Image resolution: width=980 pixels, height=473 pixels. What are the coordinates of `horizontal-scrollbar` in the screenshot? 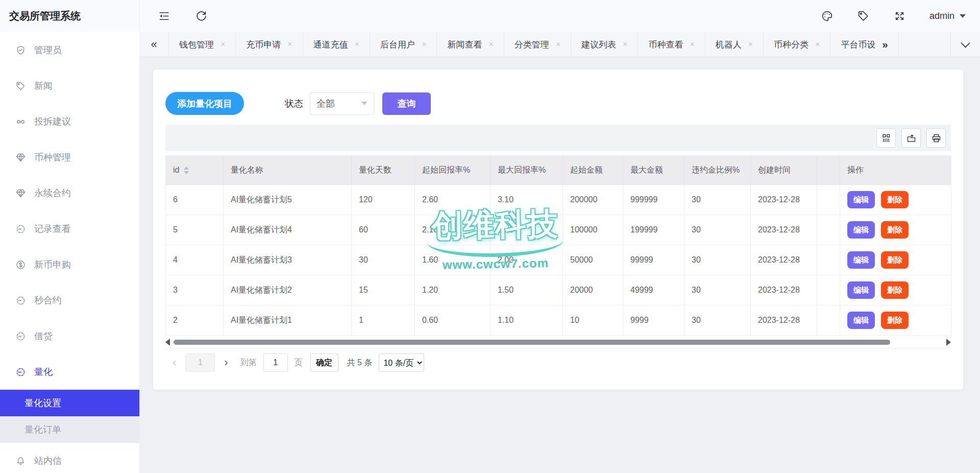 It's located at (558, 342).